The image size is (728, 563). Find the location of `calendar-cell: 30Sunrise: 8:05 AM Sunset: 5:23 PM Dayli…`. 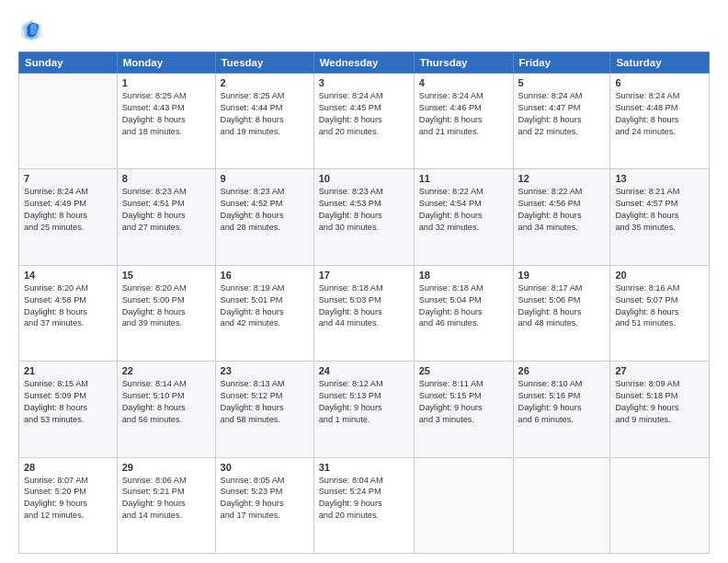

calendar-cell: 30Sunrise: 8:05 AM Sunset: 5:23 PM Dayli… is located at coordinates (265, 505).